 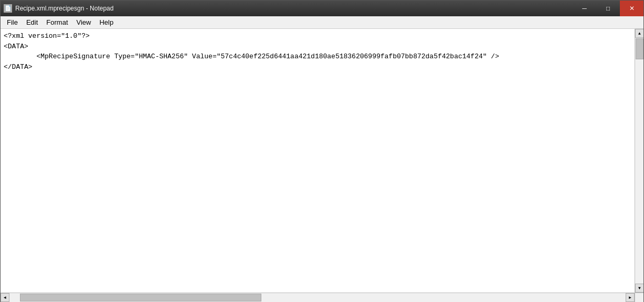 I want to click on menu-edit: Edit, so click(x=32, y=23).